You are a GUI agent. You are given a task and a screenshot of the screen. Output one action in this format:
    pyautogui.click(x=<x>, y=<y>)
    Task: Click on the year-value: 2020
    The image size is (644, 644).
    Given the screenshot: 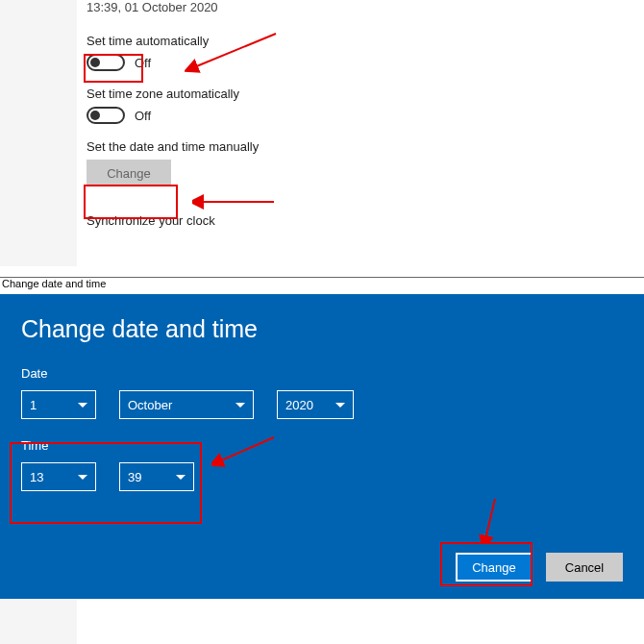 What is the action you would take?
    pyautogui.click(x=300, y=406)
    